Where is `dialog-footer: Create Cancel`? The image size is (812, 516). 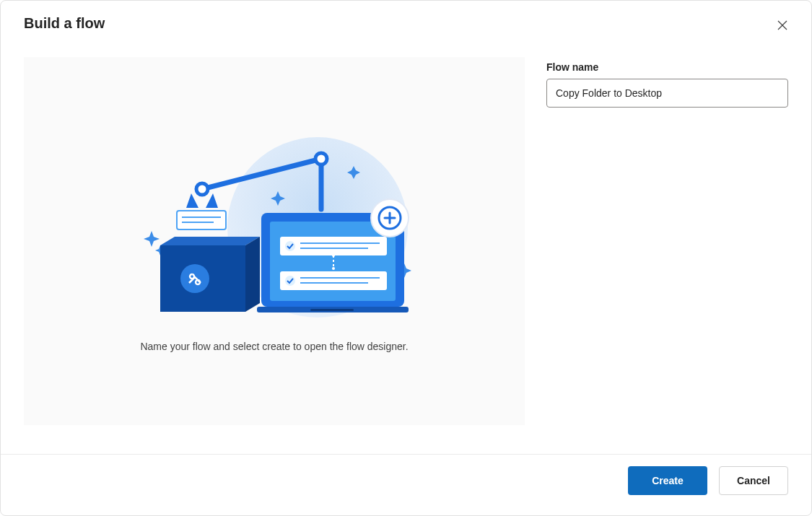 dialog-footer: Create Cancel is located at coordinates (406, 485).